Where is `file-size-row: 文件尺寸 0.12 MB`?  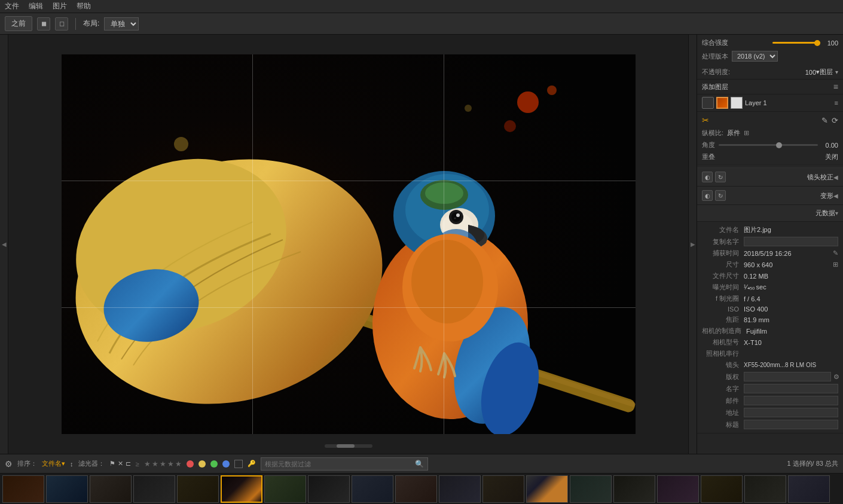
file-size-row: 文件尺寸 0.12 MB is located at coordinates (770, 276).